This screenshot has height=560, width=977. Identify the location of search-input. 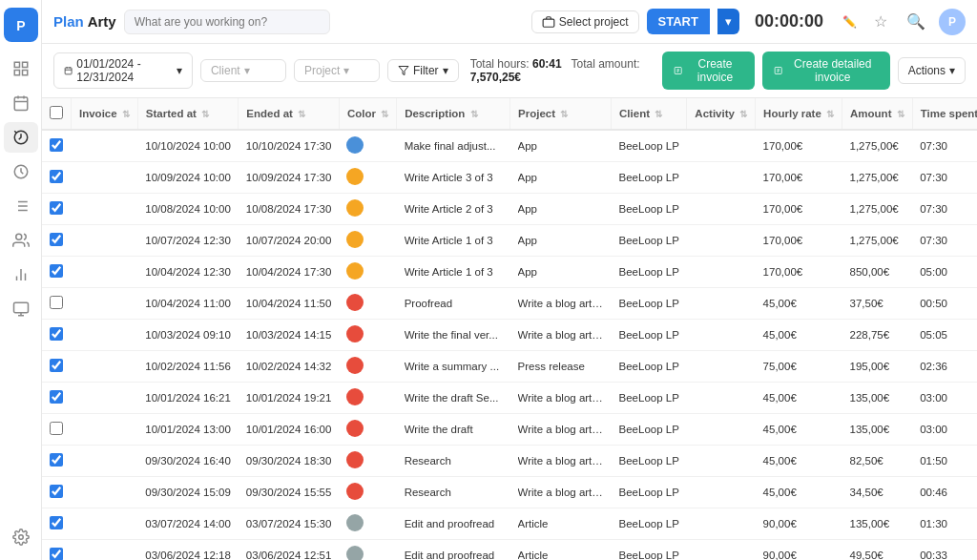
(227, 22).